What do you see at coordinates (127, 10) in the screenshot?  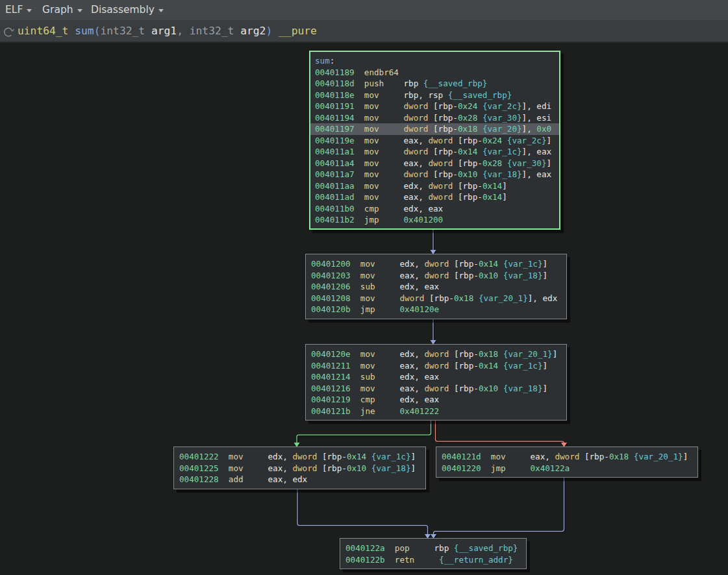 I see `menu-disassembly: Disassembly` at bounding box center [127, 10].